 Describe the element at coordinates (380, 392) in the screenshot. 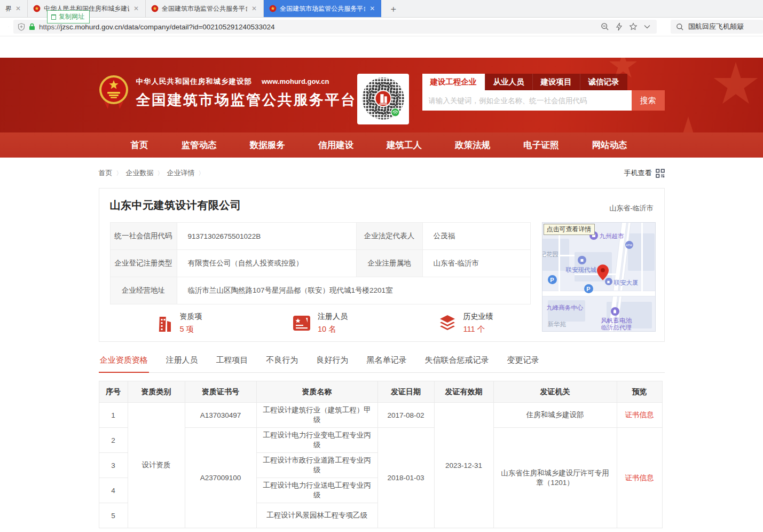

I see `table-header-row: 序号 资质类别 资质证书号 资质名称 发证日期 发证有效期 发证机关 预览` at that location.